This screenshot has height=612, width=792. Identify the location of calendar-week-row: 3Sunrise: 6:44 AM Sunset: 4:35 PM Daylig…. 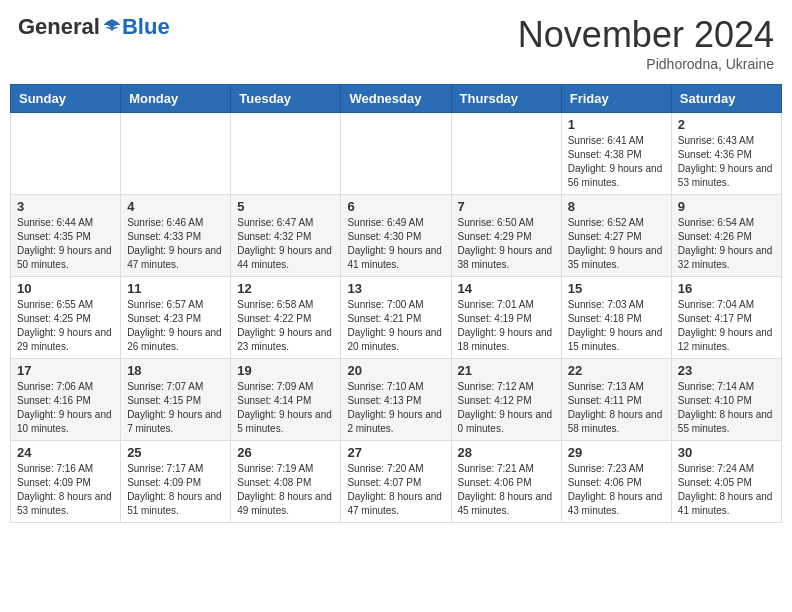
(396, 236).